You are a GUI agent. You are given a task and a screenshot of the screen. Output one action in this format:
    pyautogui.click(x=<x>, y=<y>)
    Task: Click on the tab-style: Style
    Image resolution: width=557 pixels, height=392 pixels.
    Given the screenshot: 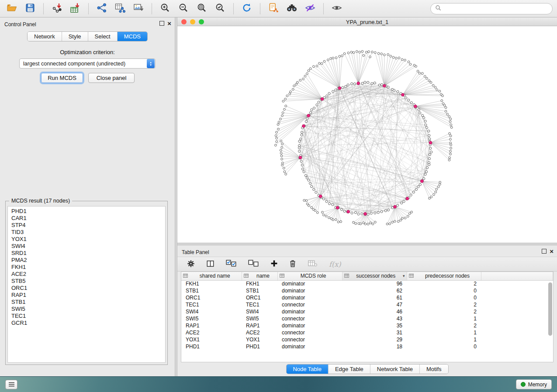 What is the action you would take?
    pyautogui.click(x=75, y=37)
    